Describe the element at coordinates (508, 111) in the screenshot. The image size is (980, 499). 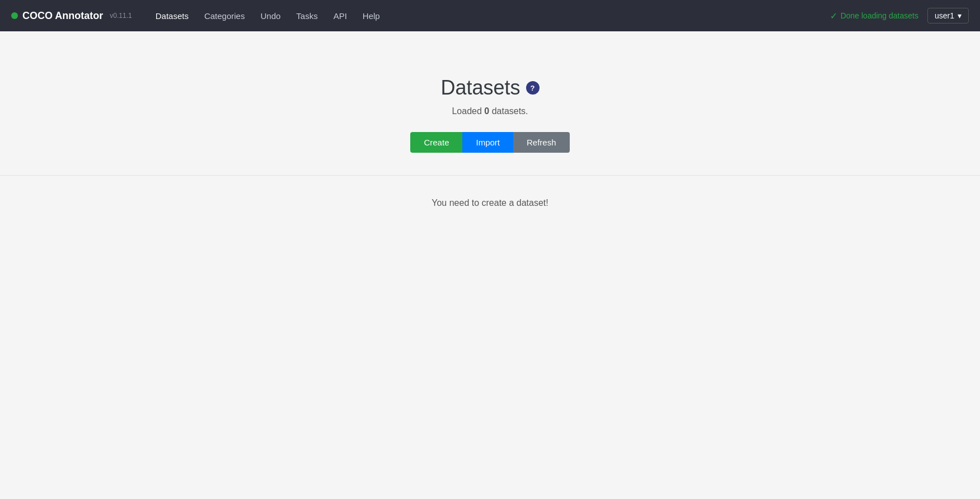
I see `subtitle-suffix: datasets.` at that location.